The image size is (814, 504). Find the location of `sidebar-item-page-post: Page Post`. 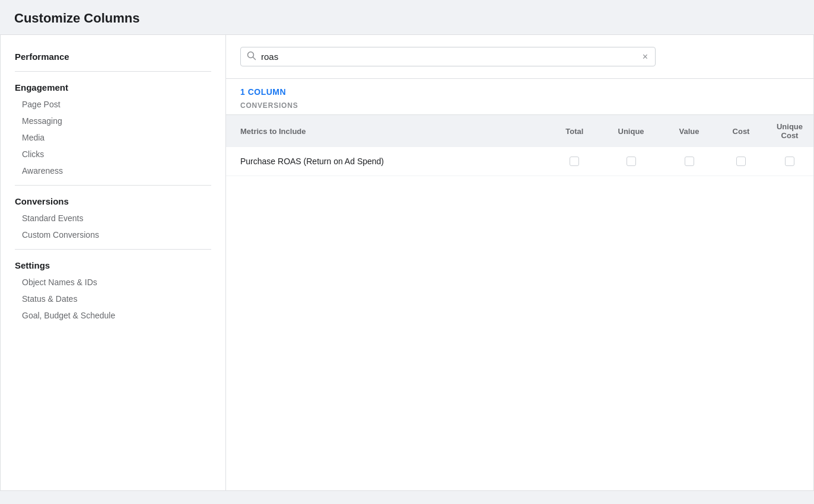

sidebar-item-page-post: Page Post is located at coordinates (113, 104).